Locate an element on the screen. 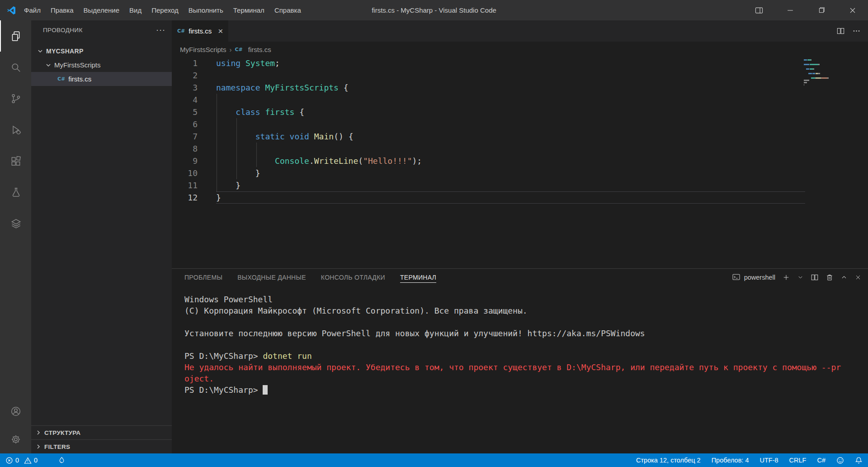  sidebar-more-actions-icon: ··· is located at coordinates (161, 30).